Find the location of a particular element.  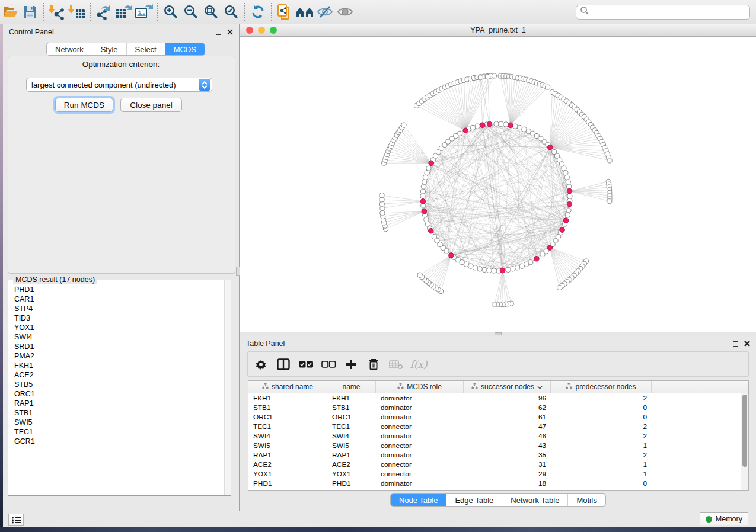

show-graphics-details-icon is located at coordinates (345, 12).